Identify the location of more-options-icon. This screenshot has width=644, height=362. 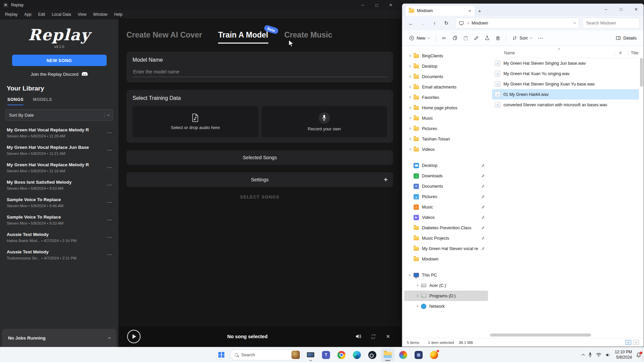
(541, 38).